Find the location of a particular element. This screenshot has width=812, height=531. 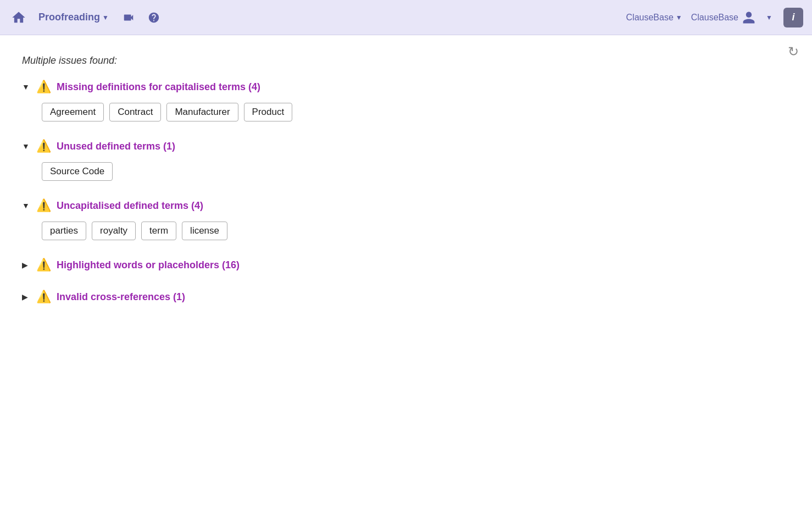

proofreading-nav-button: Proofreading ▼ is located at coordinates (74, 18).